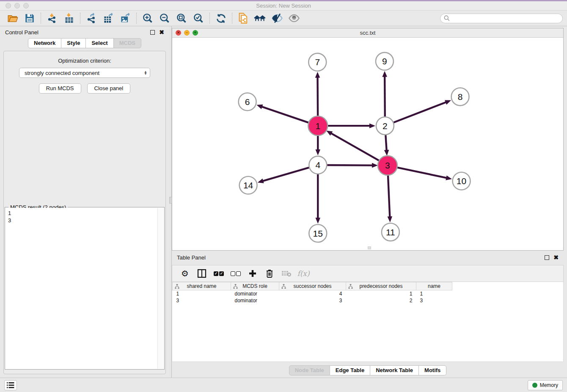  Describe the element at coordinates (60, 88) in the screenshot. I see `run-mcds-button: Run MCDS` at that location.